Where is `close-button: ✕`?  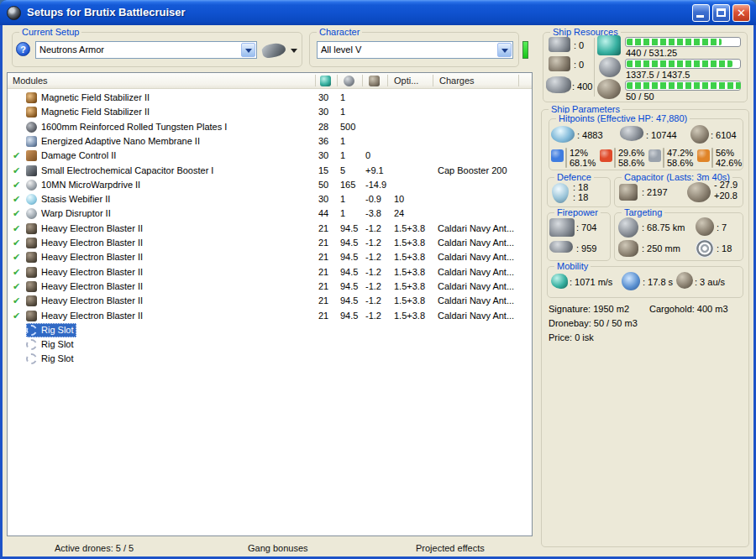
close-button: ✕ is located at coordinates (741, 13).